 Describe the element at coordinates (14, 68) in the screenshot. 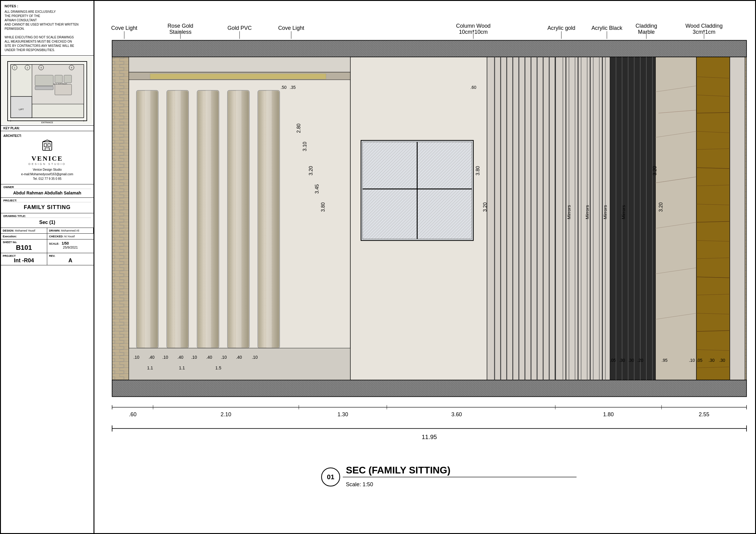

I see `svg-text: 1` at that location.